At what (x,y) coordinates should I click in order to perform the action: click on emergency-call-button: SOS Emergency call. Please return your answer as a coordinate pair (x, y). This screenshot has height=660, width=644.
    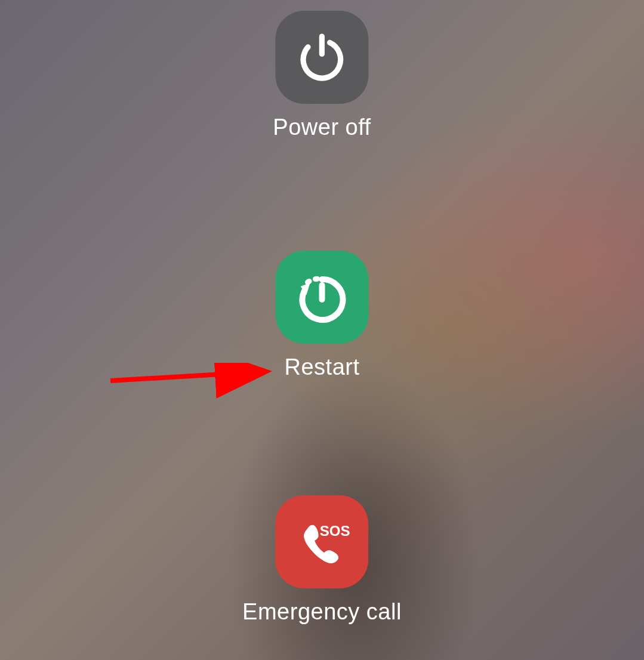
    Looking at the image, I should click on (322, 560).